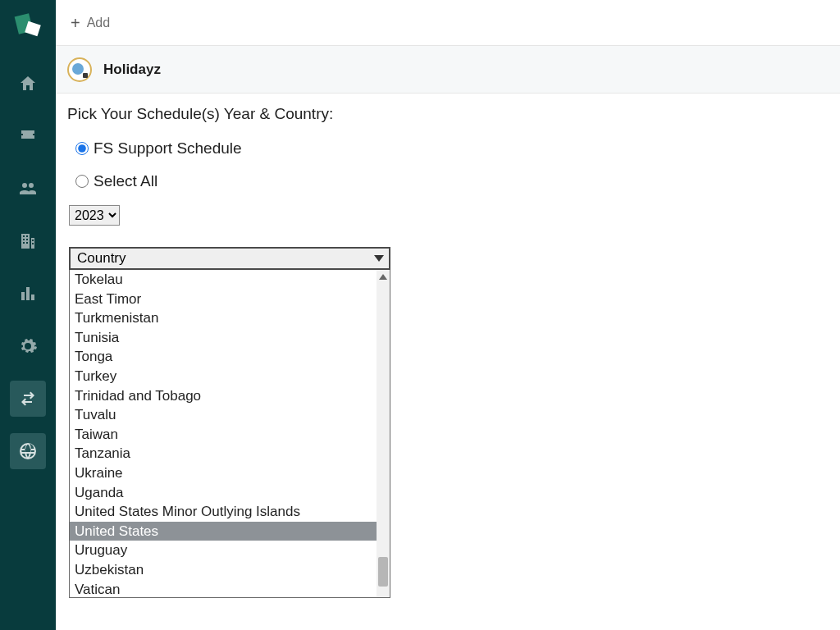  What do you see at coordinates (28, 84) in the screenshot?
I see `nav-home` at bounding box center [28, 84].